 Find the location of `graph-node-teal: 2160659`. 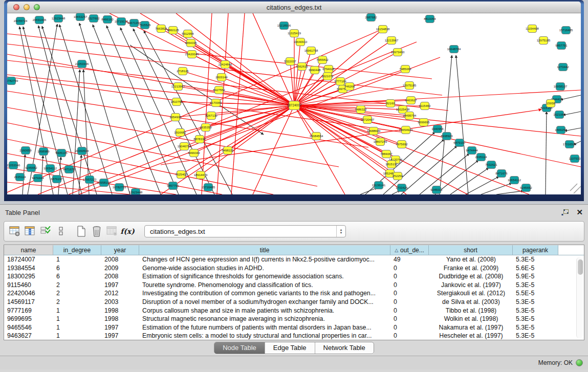

graph-node-teal: 2160659 is located at coordinates (26, 150).